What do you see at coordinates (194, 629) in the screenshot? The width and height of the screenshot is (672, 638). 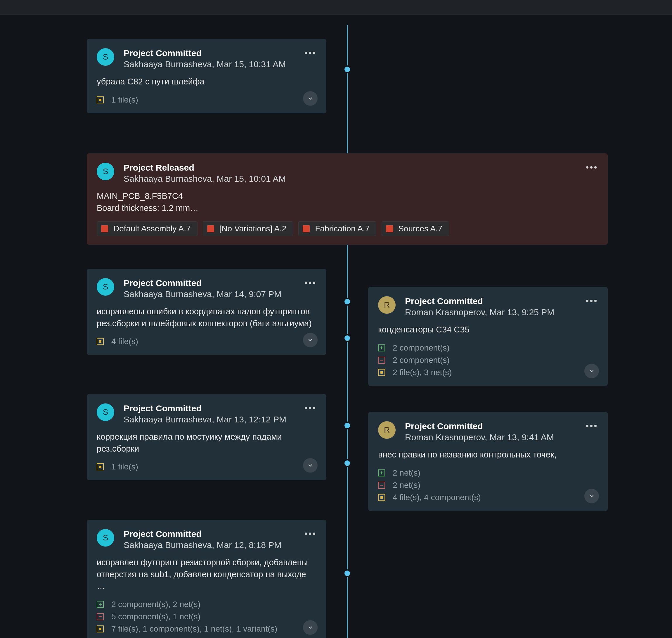 I see `stat-text: 7 file(s), 1 component(s), 1 net(s), 1 v…` at bounding box center [194, 629].